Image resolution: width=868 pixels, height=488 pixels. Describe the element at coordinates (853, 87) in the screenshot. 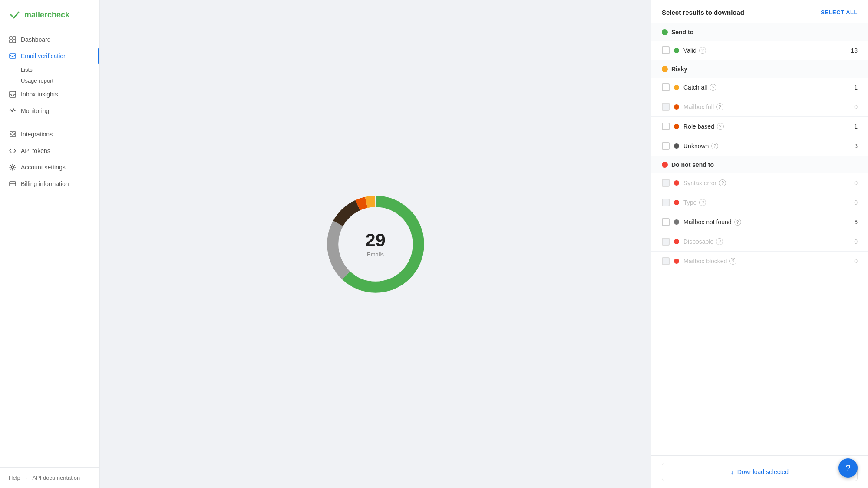

I see `catch-all-count: 1` at that location.